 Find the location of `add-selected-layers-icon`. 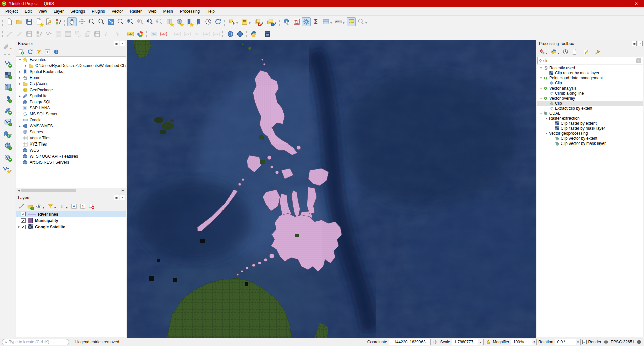

add-selected-layers-icon is located at coordinates (21, 52).